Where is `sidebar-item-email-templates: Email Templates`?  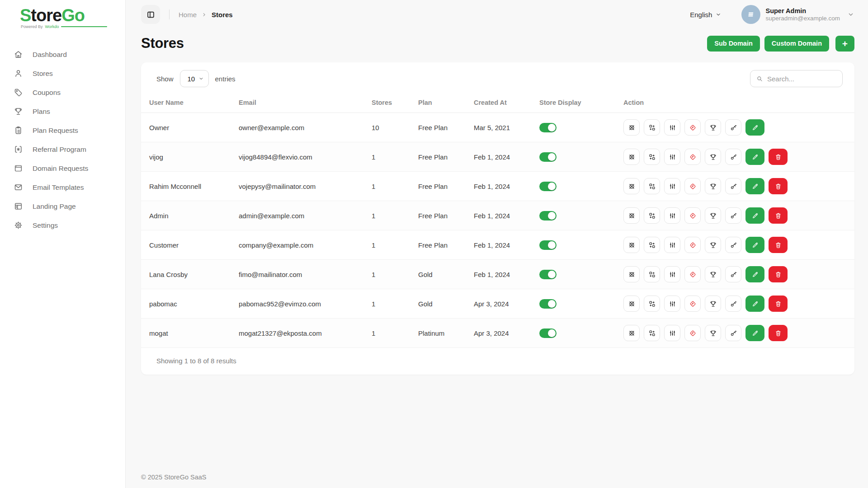 sidebar-item-email-templates: Email Templates is located at coordinates (62, 188).